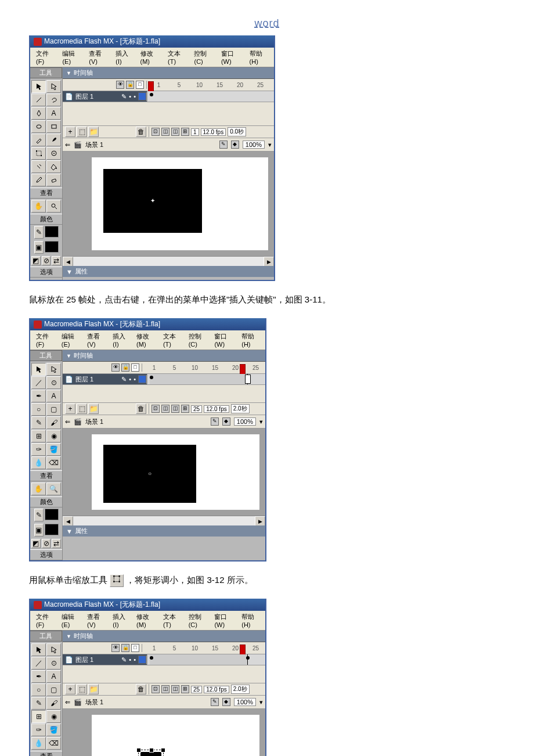 This screenshot has height=756, width=534. Describe the element at coordinates (168, 272) in the screenshot. I see `props-header: ▼属性` at that location.